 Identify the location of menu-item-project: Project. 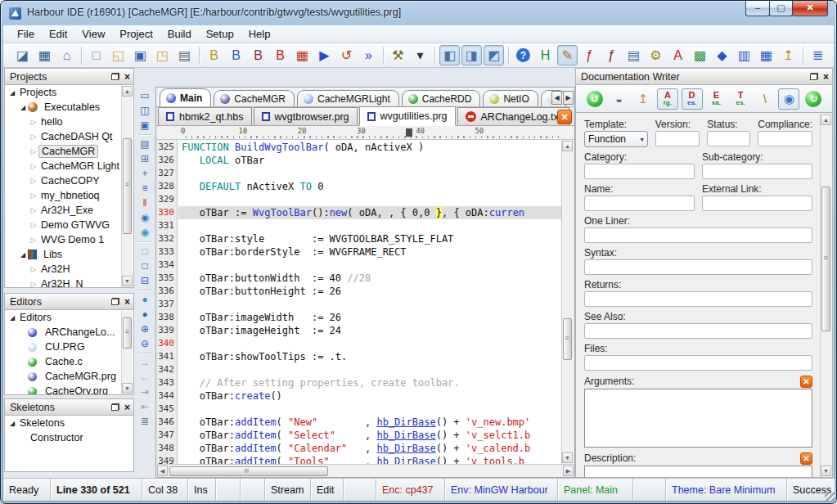
(136, 34).